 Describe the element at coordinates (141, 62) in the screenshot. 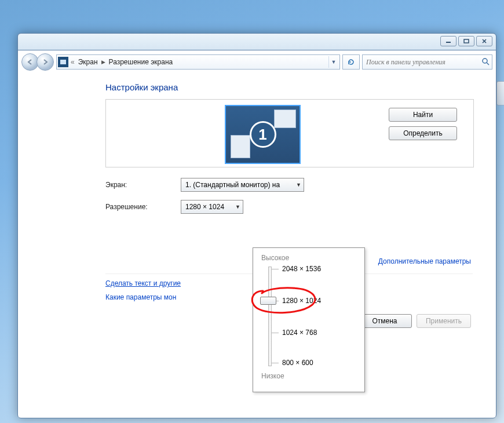

I see `breadcrumb-item: Разрешение экрана` at that location.